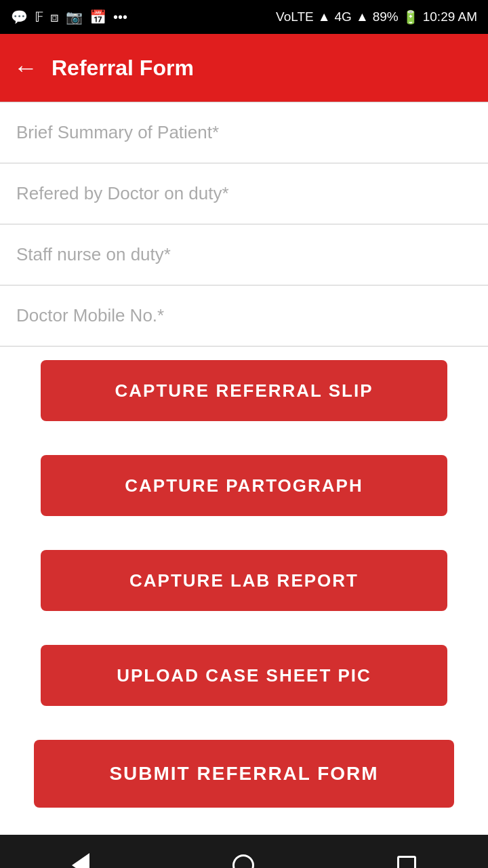  Describe the element at coordinates (295, 17) in the screenshot. I see `volte-label: VoLTE` at that location.